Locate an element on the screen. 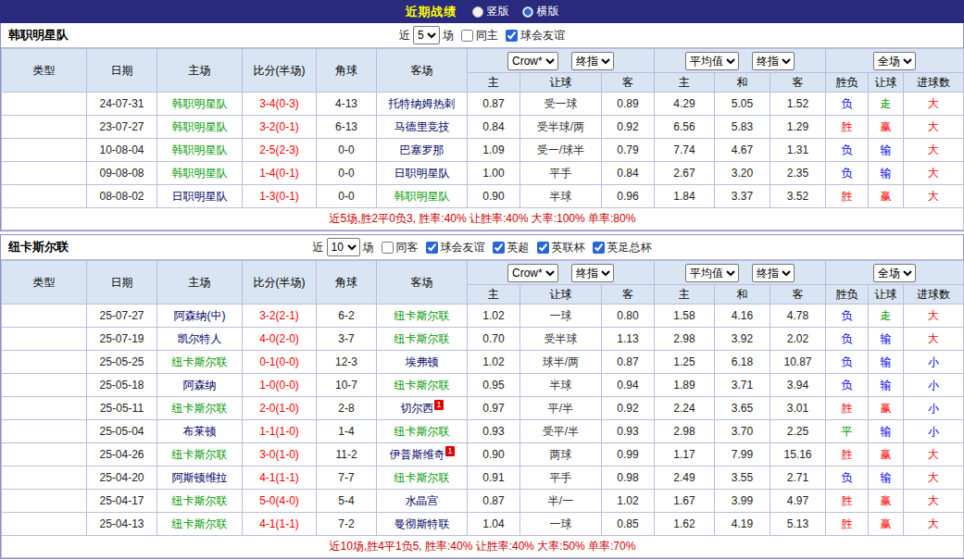  corners-cell: 6-2 is located at coordinates (346, 317).